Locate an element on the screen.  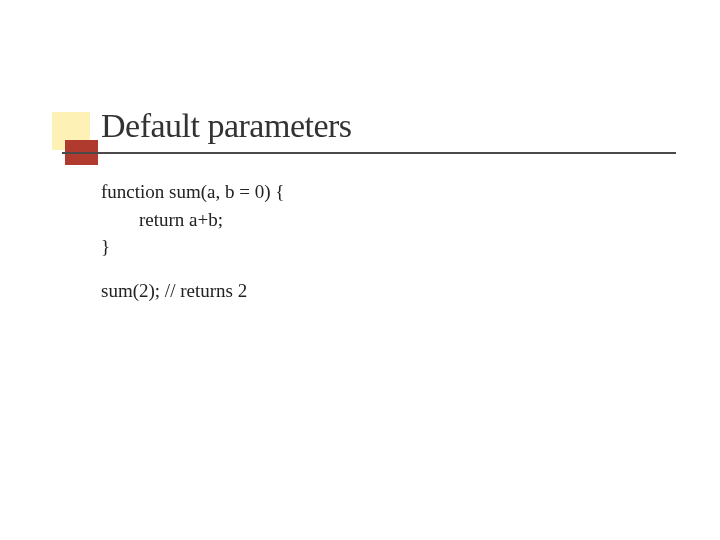
code-line-2: return a+b; is located at coordinates (192, 220).